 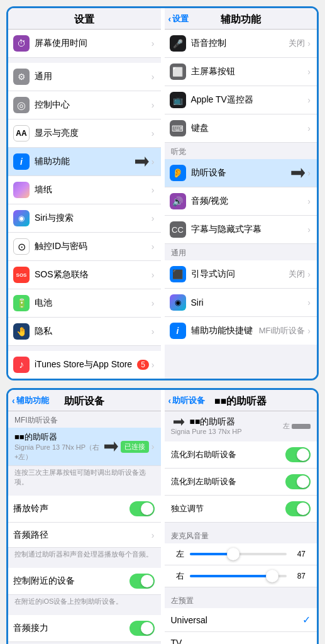 I want to click on accessibility-item-audiovisual: 🔊 音频/视觉 ›, so click(x=241, y=201).